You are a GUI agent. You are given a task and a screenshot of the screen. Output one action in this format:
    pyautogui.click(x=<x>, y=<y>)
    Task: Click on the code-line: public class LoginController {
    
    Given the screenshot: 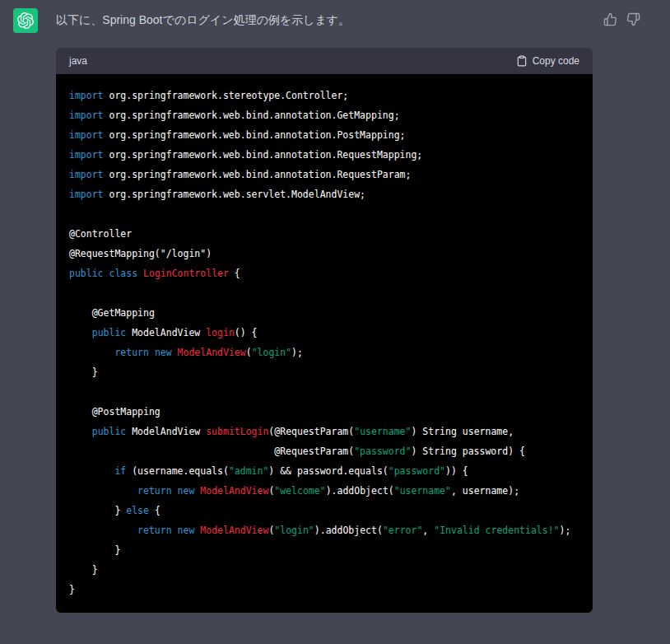 What is the action you would take?
    pyautogui.click(x=324, y=273)
    